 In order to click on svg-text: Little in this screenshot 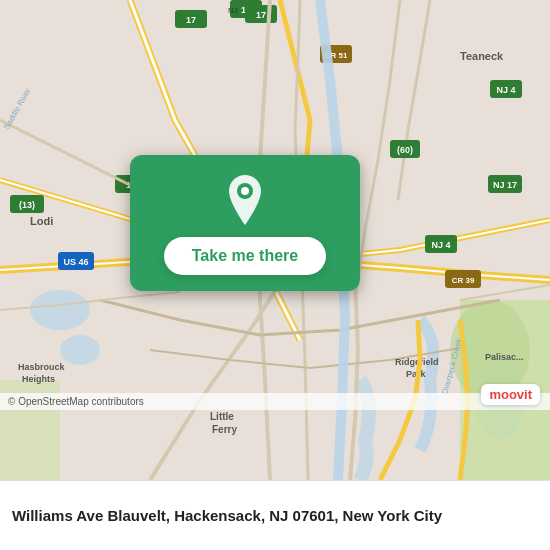, I will do `click(222, 416)`.